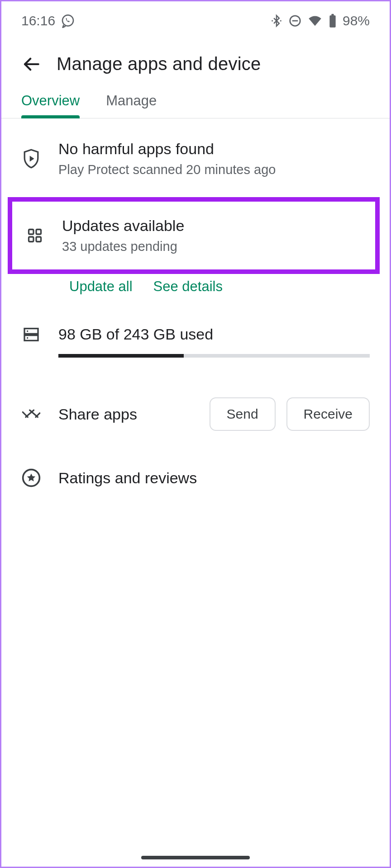 The width and height of the screenshot is (391, 868). Describe the element at coordinates (196, 104) in the screenshot. I see `tabs: Overview Manage` at that location.